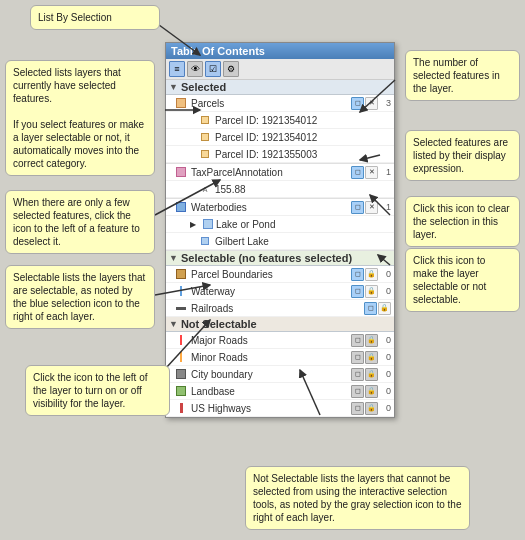 The width and height of the screenshot is (525, 540). Describe the element at coordinates (181, 340) in the screenshot. I see `major-roads-vis-icon` at that location.